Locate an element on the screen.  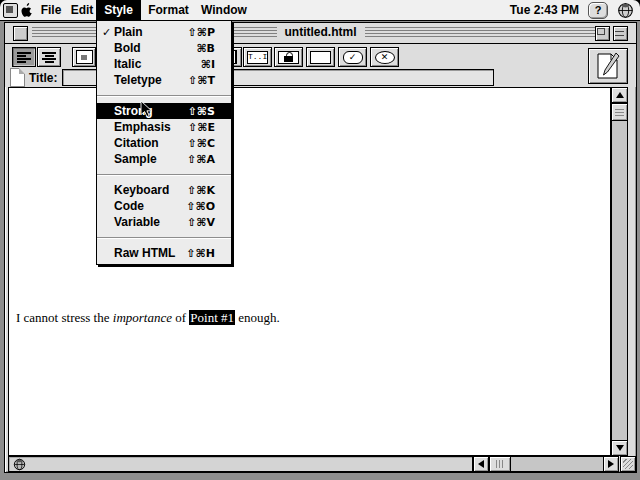
menu-item-sample: Sample ⇧⌘A is located at coordinates (164, 159).